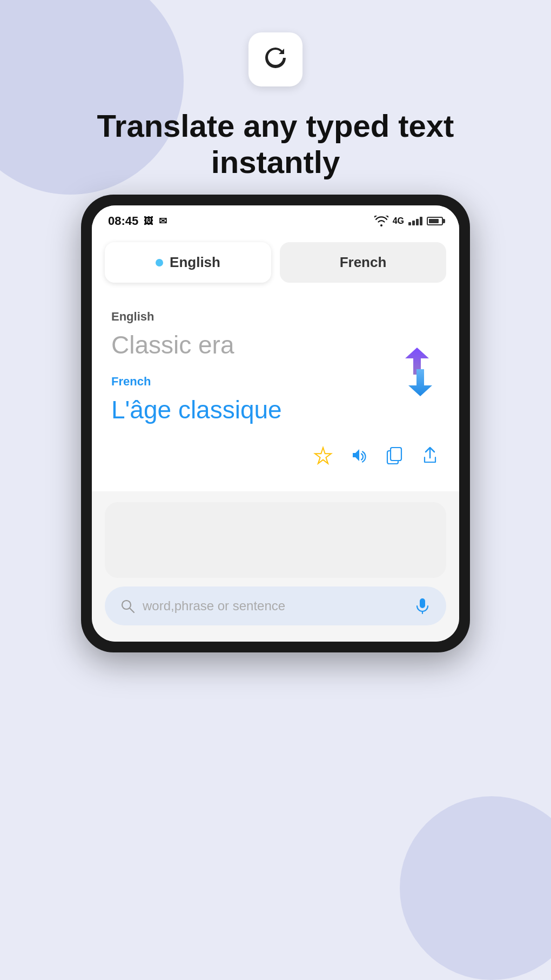  I want to click on signal-bars, so click(415, 221).